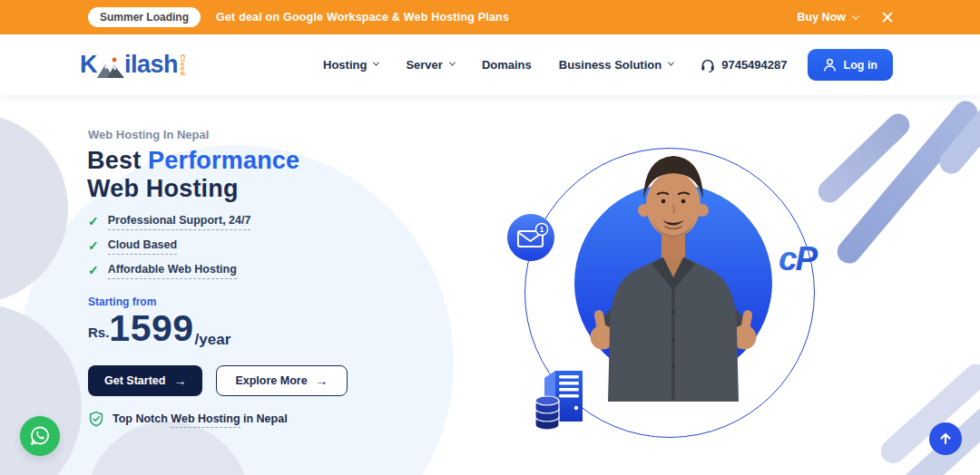  What do you see at coordinates (160, 321) in the screenshot?
I see `price-block: Starting from Rs. 1599 /year` at bounding box center [160, 321].